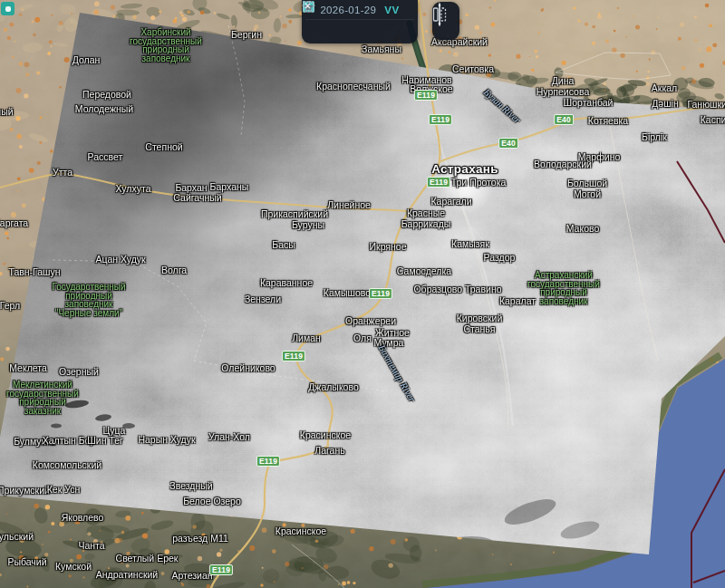 The image size is (725, 588). What do you see at coordinates (317, 32) in the screenshot?
I see `crossed-tools-button` at bounding box center [317, 32].